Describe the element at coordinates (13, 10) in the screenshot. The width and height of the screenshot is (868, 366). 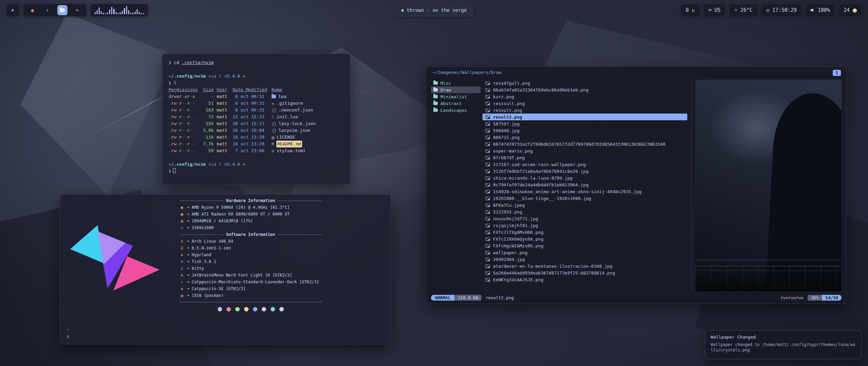
I see `launcher-button: ➤` at that location.